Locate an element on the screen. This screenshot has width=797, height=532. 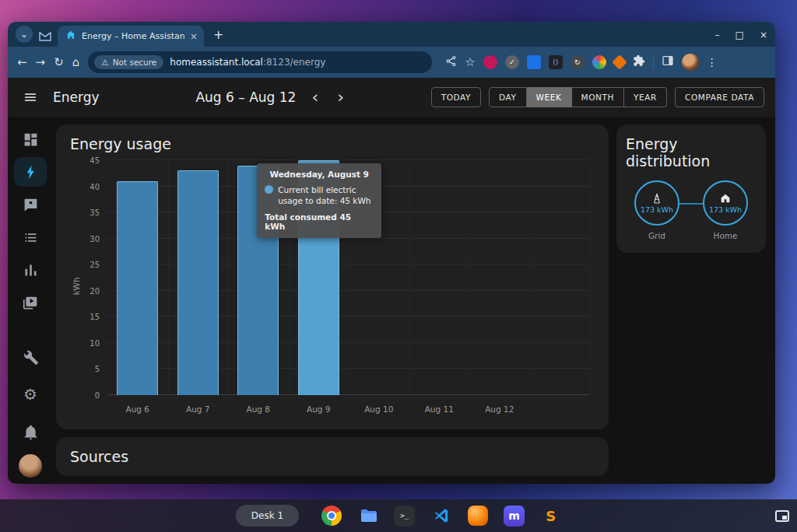
warning-icon: ⚠ is located at coordinates (104, 62).